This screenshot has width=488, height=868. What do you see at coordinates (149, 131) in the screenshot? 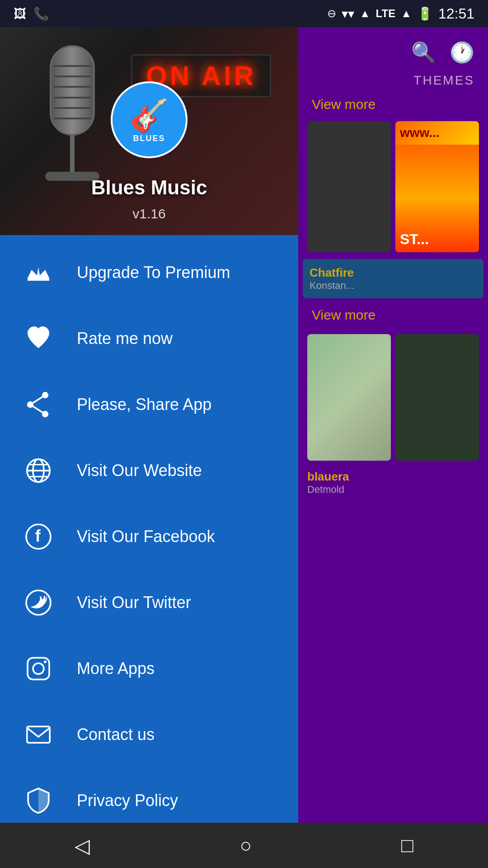
I see `header-background: ON AIR 🎸 BLUES Blues Music v1.16` at bounding box center [149, 131].